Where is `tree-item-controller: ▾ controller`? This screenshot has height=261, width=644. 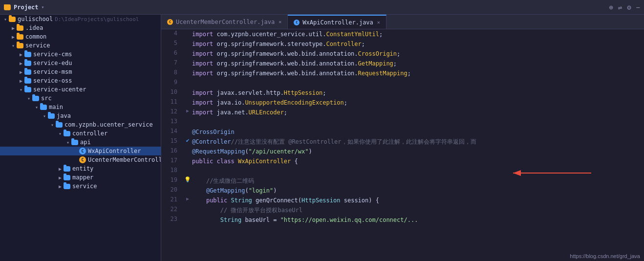
tree-item-controller: ▾ controller is located at coordinates (80, 133).